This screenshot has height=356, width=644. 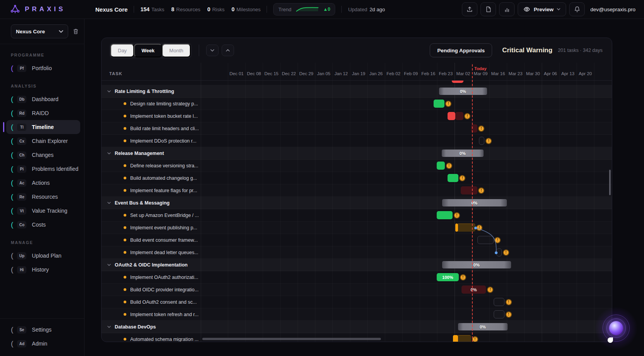 What do you see at coordinates (356, 265) in the screenshot?
I see `gantt-group-row-oauth2-oidc-implementation: OAuth2 & OIDC Implementation0%` at bounding box center [356, 265].